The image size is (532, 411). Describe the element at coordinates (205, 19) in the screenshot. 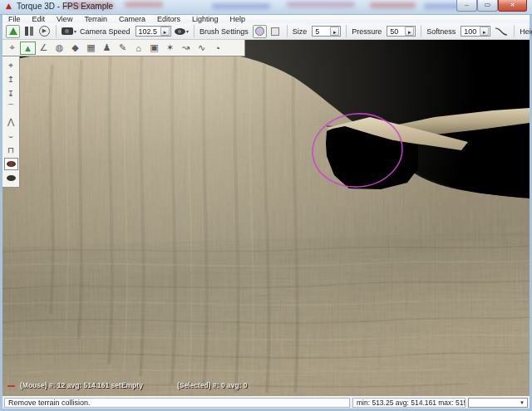

I see `menu-lighting: Lighting` at that location.